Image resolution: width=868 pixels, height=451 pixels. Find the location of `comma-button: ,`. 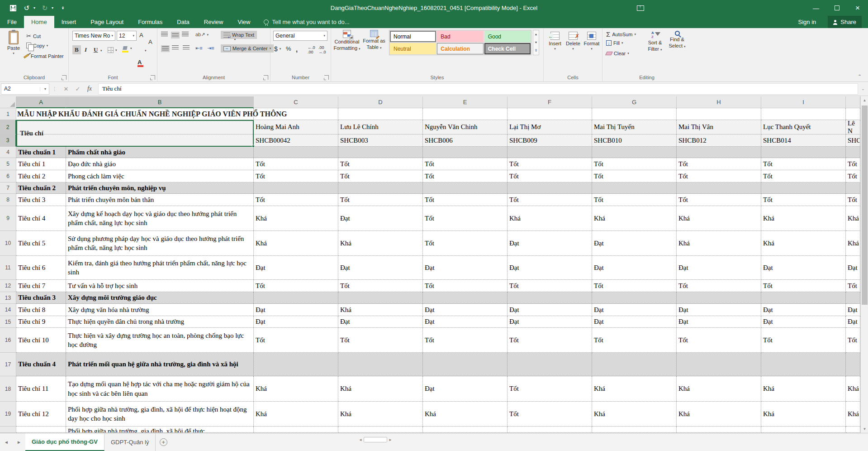

comma-button: , is located at coordinates (297, 49).